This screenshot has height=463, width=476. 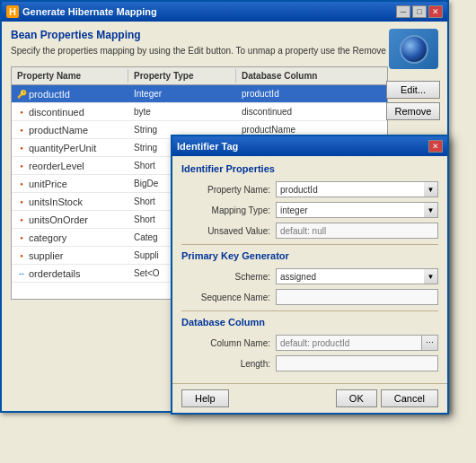 What do you see at coordinates (199, 112) in the screenshot?
I see `table-row: ● discontinued byte discontinued` at bounding box center [199, 112].